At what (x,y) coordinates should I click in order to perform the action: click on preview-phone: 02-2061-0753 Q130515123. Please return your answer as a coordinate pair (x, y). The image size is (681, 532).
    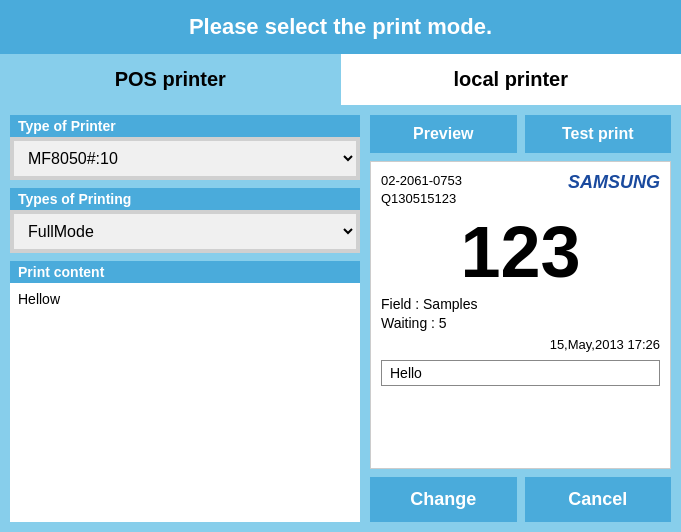
    Looking at the image, I should click on (422, 190).